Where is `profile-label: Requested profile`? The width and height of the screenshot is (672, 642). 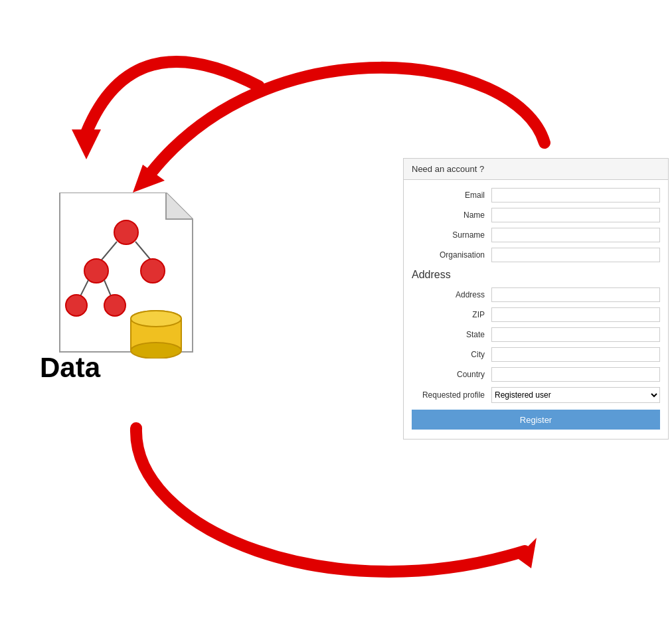 profile-label: Requested profile is located at coordinates (452, 395).